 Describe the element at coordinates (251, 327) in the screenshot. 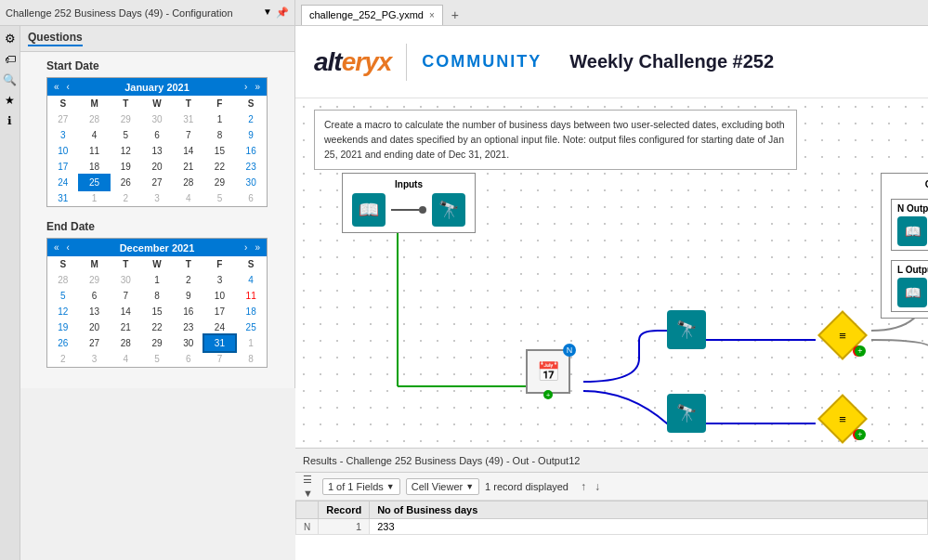

I see `cal-day: 25` at that location.